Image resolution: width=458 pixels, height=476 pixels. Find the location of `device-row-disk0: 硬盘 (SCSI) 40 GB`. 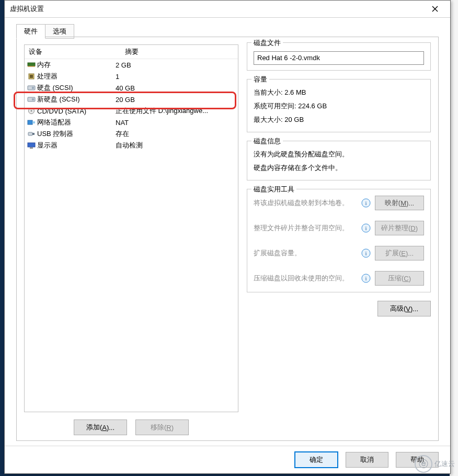

device-row-disk0: 硬盘 (SCSI) 40 GB is located at coordinates (131, 88).